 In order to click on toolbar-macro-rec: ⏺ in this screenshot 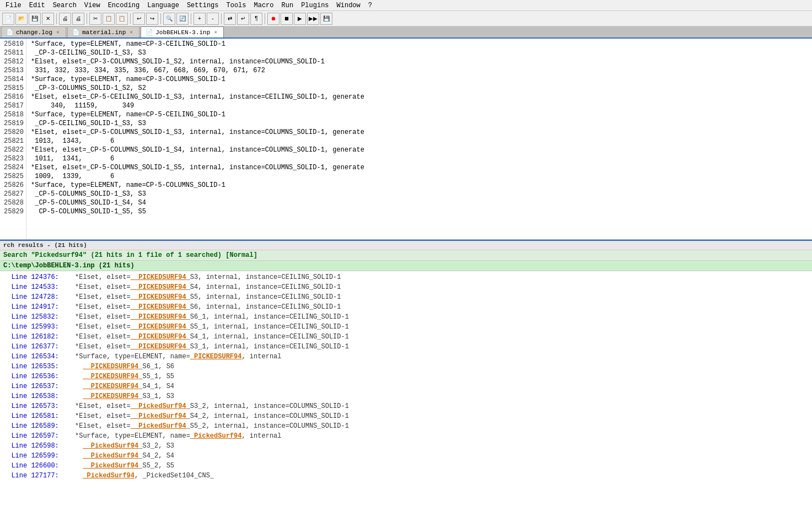, I will do `click(273, 19)`.